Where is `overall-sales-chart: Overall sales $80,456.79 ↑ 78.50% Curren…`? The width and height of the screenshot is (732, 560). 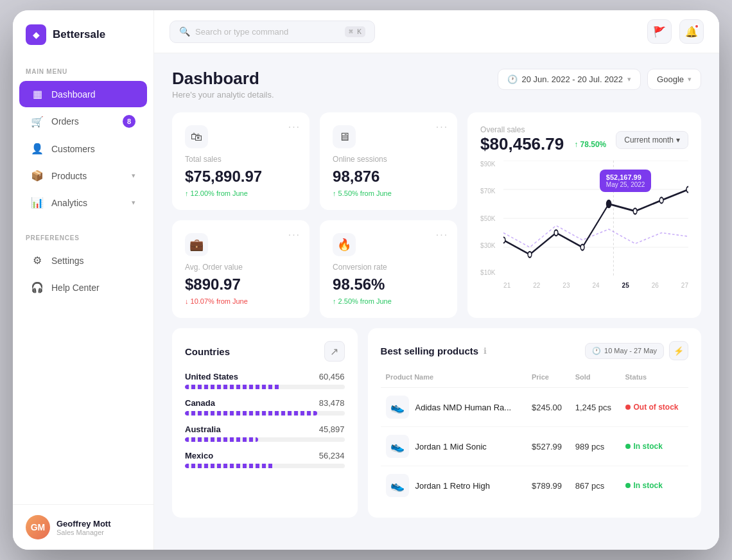 overall-sales-chart: Overall sales $80,456.79 ↑ 78.50% Curren… is located at coordinates (584, 215).